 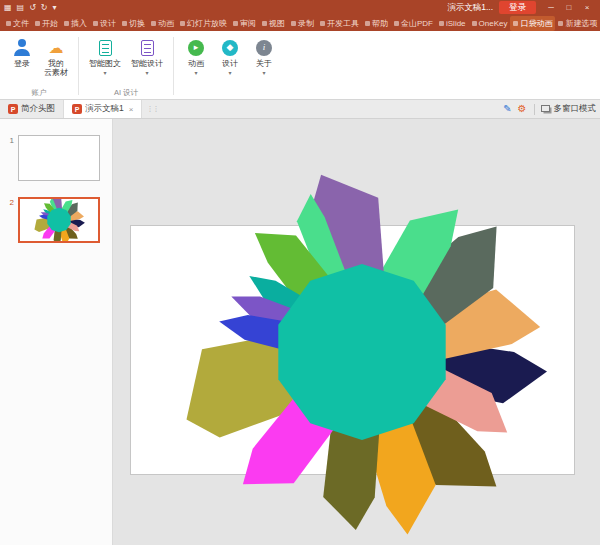 I want to click on doc-tab-label: 演示文稿1, so click(x=104, y=109).